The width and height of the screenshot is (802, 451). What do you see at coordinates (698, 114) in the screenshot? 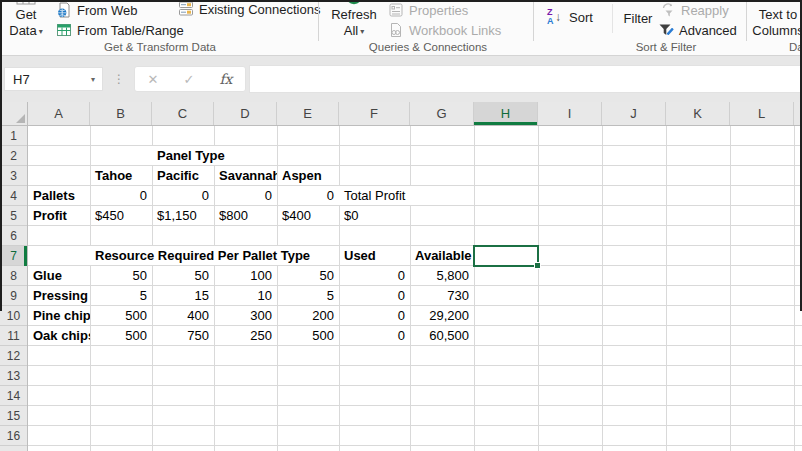
I see `col-header-K: K` at bounding box center [698, 114].